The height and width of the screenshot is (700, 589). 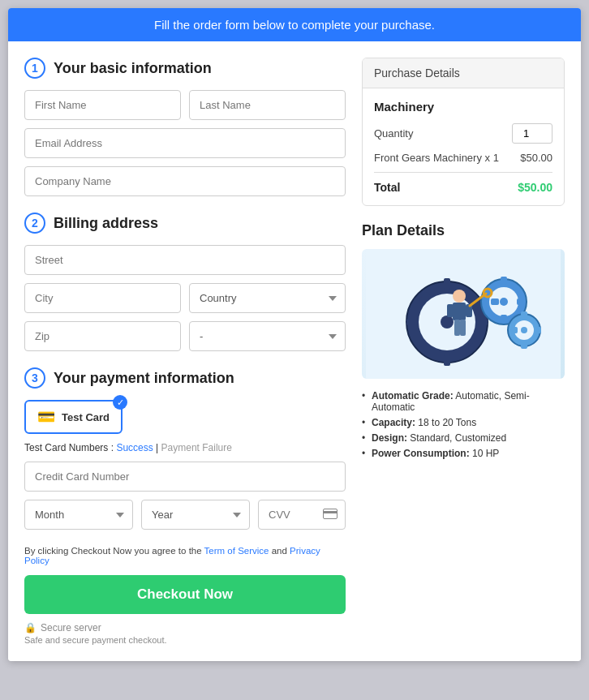 What do you see at coordinates (185, 514) in the screenshot?
I see `cvv-row: Month 01 - January 02 - February 03 - Ma…` at bounding box center [185, 514].